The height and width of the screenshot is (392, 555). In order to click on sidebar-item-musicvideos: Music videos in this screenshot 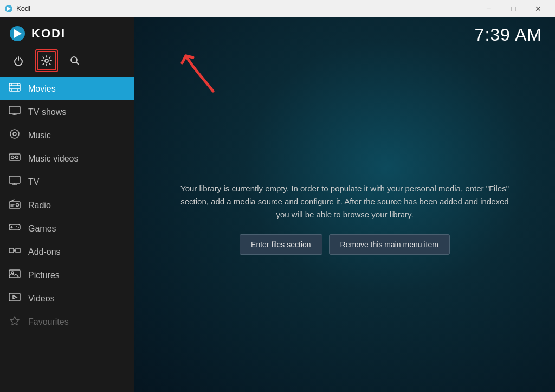, I will do `click(67, 158)`.